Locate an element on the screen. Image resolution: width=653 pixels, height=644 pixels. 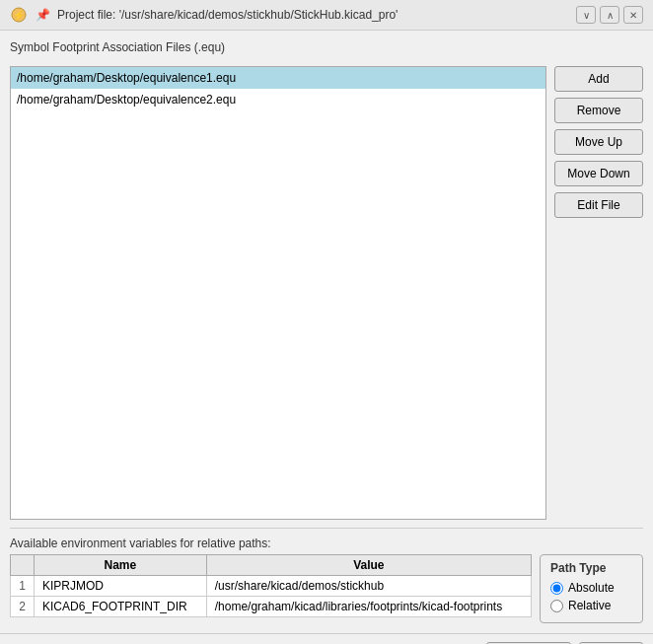
file-item: /home/graham/Desktop/equivalence2.equ is located at coordinates (278, 100).